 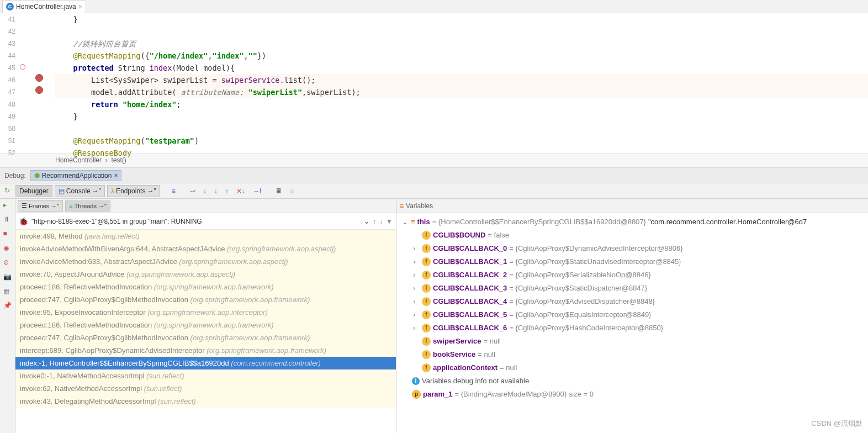 I want to click on breadcrumb-class: HomeController, so click(x=78, y=160).